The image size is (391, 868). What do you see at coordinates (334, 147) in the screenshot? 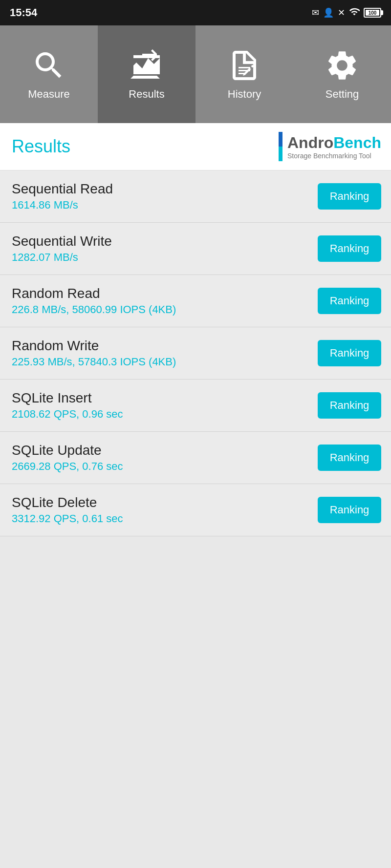
I see `brand-text: AndroBench Storage Benchmarking Tool` at bounding box center [334, 147].